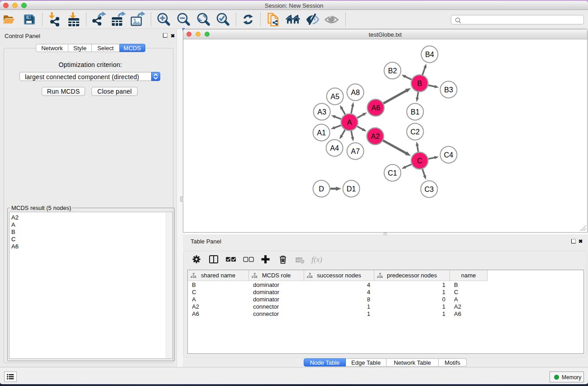 Image resolution: width=588 pixels, height=386 pixels. I want to click on svg-text: C2, so click(416, 132).